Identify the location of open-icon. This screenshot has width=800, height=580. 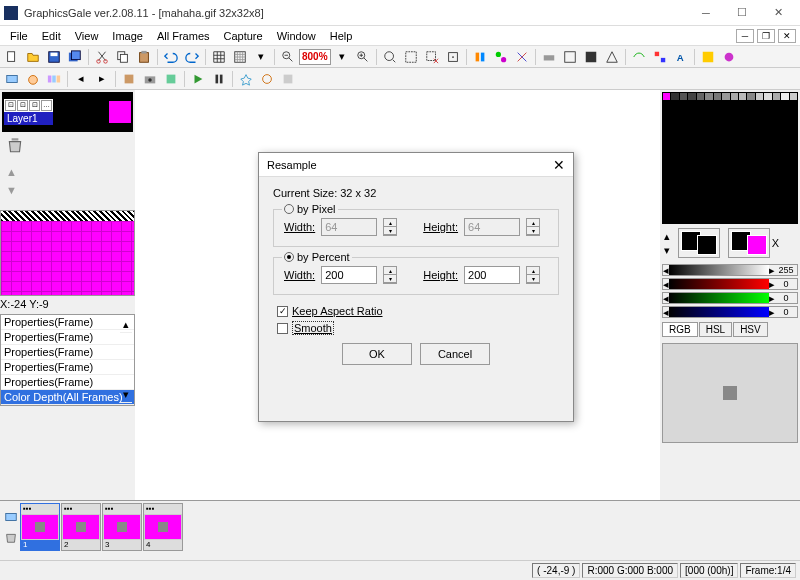
(33, 57).